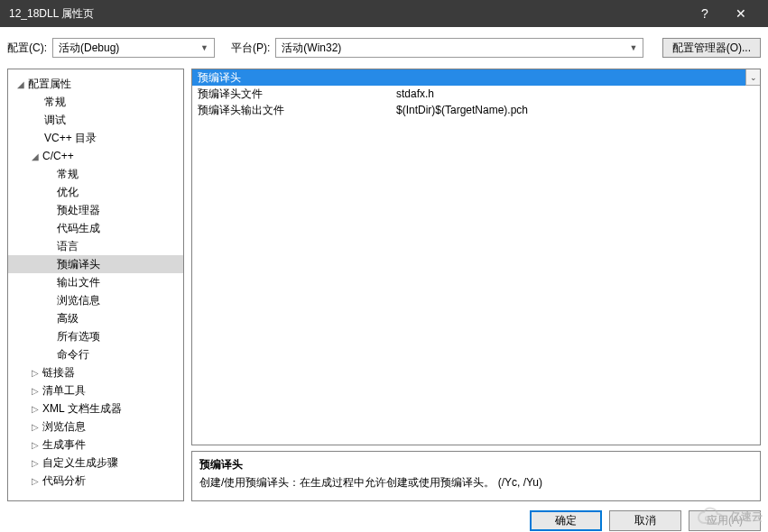  What do you see at coordinates (311, 49) in the screenshot?
I see `platform-value: 活动(Win32)` at bounding box center [311, 49].